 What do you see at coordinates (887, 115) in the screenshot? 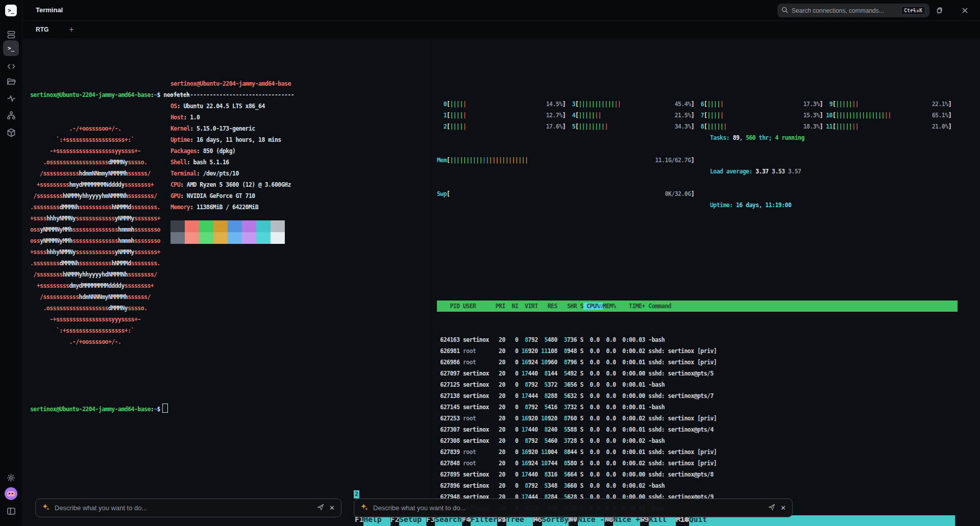
I see `meter: 10[|||||||||||||||||65.1%]` at bounding box center [887, 115].